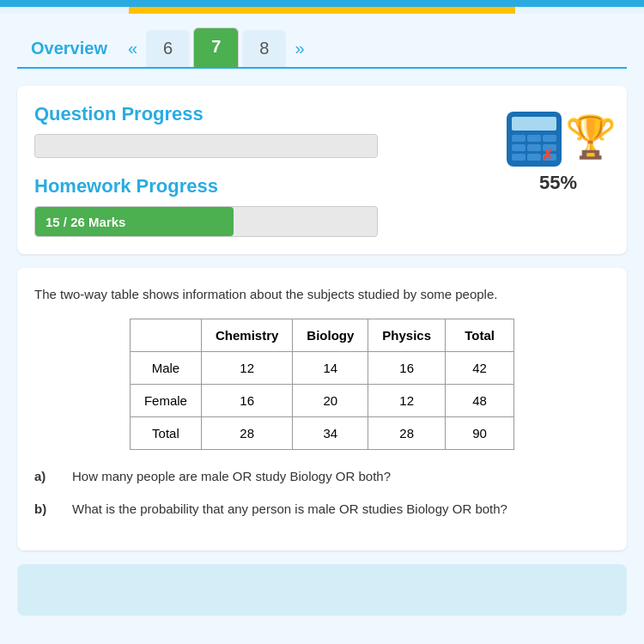 This screenshot has height=644, width=644. What do you see at coordinates (322, 295) in the screenshot?
I see `question-intro: The two-way table shows information abou…` at bounding box center [322, 295].